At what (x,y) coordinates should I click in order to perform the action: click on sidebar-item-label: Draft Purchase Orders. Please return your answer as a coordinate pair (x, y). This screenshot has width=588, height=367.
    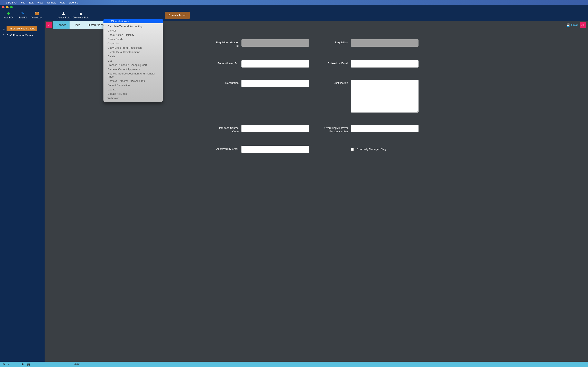
    Looking at the image, I should click on (20, 35).